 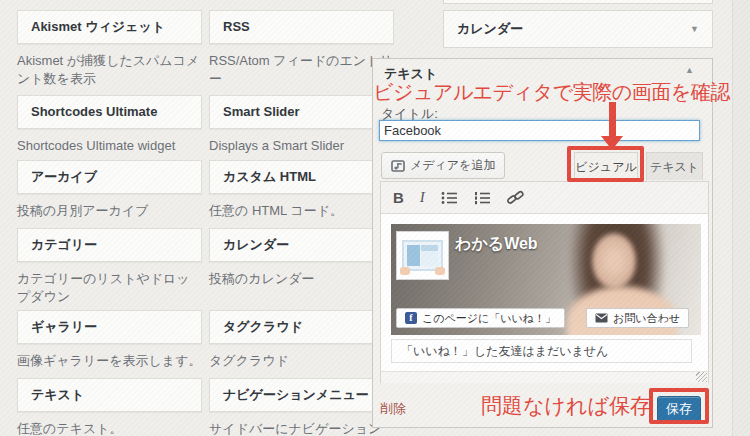 What do you see at coordinates (490, 29) in the screenshot?
I see `calendar-widget-title: カレンダー` at bounding box center [490, 29].